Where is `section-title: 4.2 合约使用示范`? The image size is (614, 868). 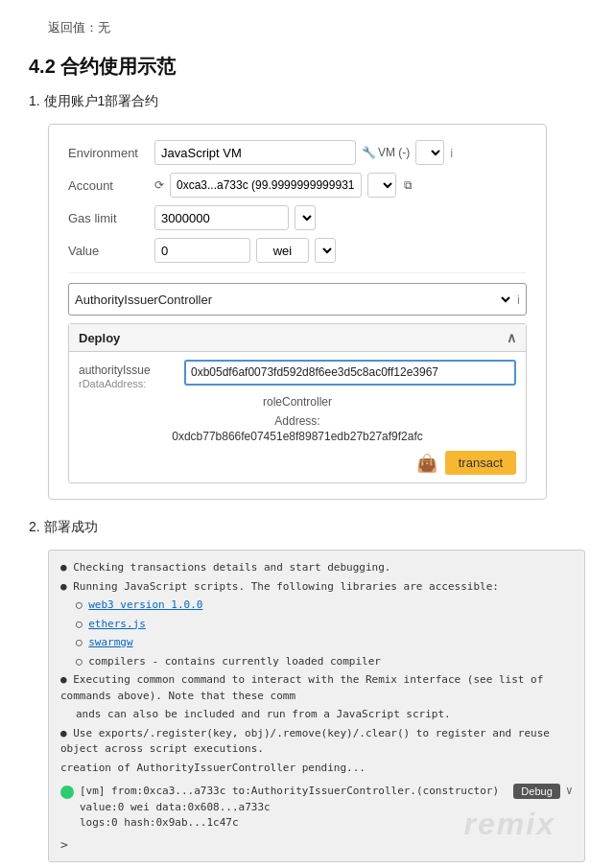 section-title: 4.2 合约使用示范 is located at coordinates (307, 67).